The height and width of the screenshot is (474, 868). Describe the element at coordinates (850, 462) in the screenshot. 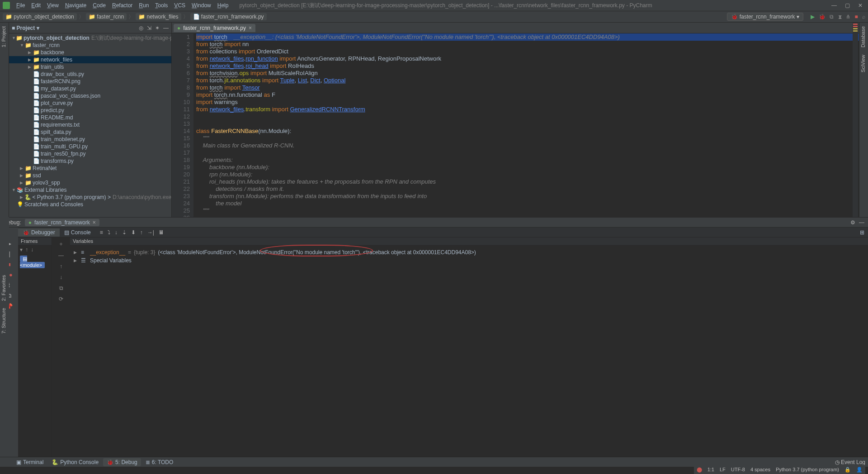

I see `event-log-button: ◷ Event Log` at that location.